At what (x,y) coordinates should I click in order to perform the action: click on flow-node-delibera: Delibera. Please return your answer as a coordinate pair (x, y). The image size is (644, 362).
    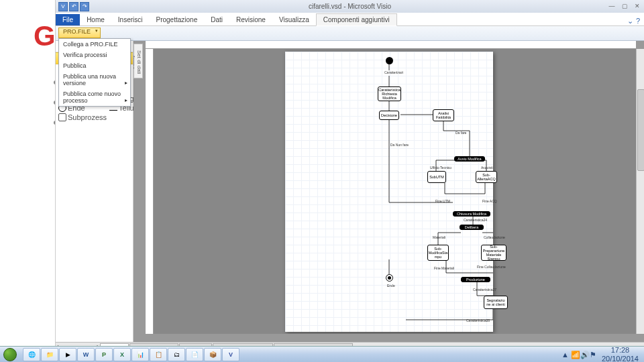
    Looking at the image, I should click on (472, 227).